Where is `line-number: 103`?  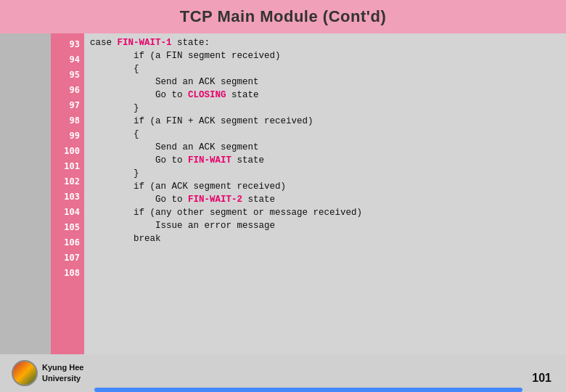
line-number: 103 is located at coordinates (67, 196).